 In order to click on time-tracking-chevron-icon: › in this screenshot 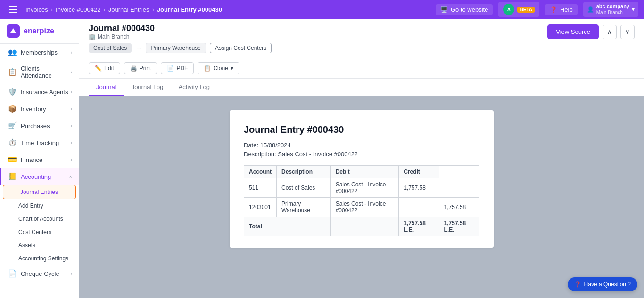, I will do `click(72, 143)`.